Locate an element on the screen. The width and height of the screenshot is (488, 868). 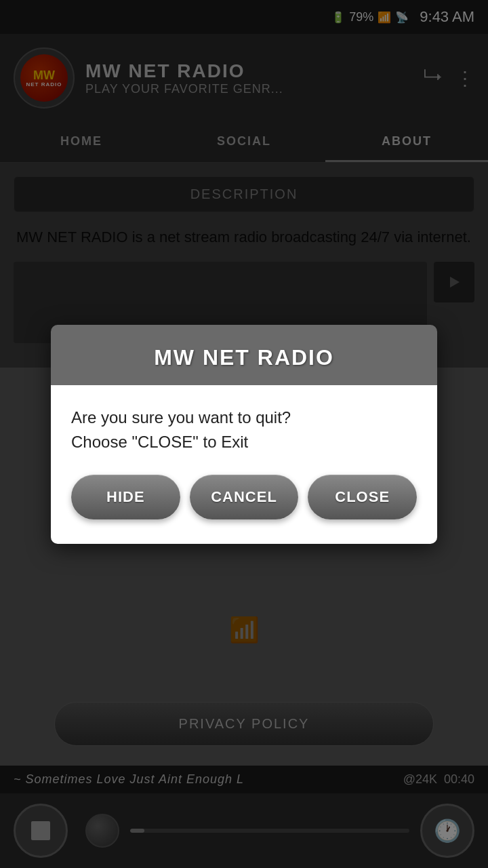
hide-button: HIDE is located at coordinates (126, 497).